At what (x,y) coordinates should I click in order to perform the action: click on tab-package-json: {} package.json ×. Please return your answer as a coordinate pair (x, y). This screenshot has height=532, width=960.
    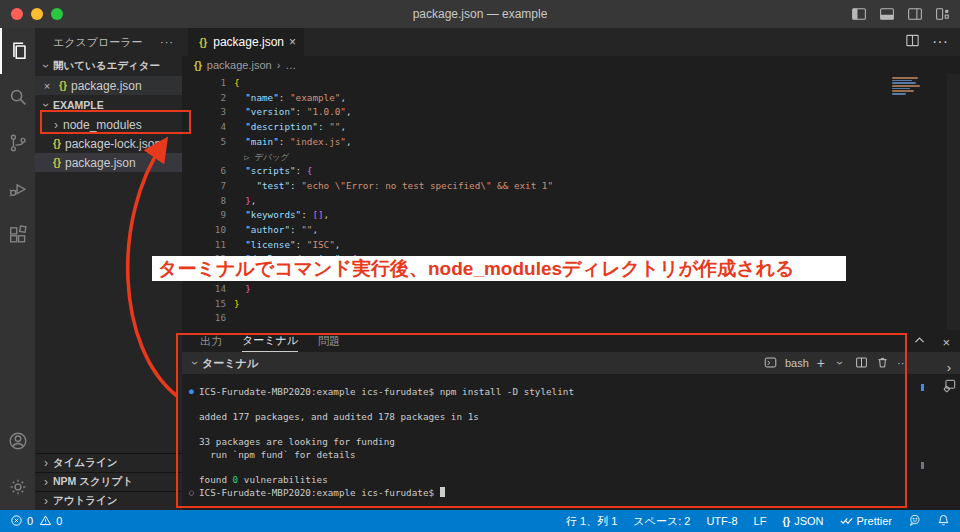
    Looking at the image, I should click on (246, 42).